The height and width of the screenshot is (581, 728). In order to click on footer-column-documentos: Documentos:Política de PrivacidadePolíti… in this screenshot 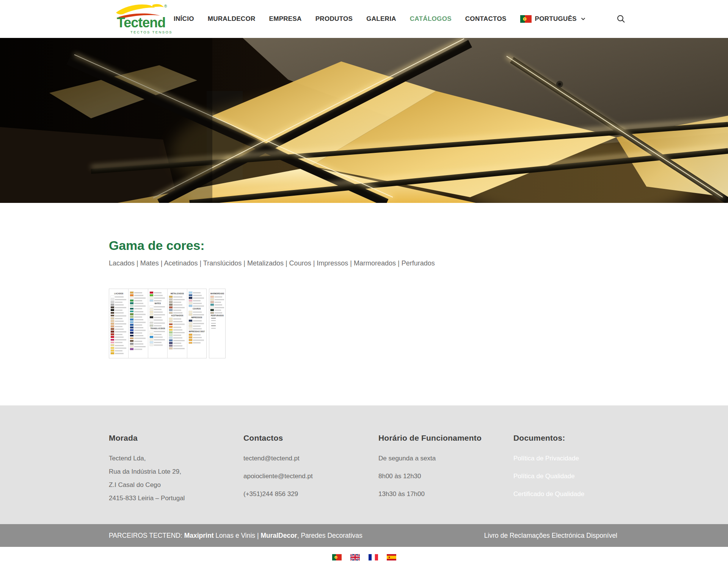, I will do `click(581, 470)`.